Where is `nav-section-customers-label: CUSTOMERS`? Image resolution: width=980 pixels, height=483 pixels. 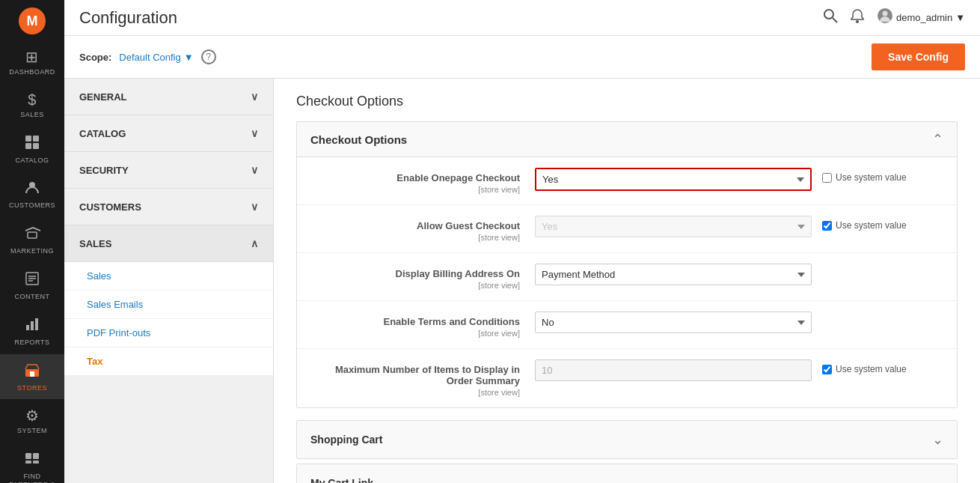 nav-section-customers-label: CUSTOMERS is located at coordinates (111, 207).